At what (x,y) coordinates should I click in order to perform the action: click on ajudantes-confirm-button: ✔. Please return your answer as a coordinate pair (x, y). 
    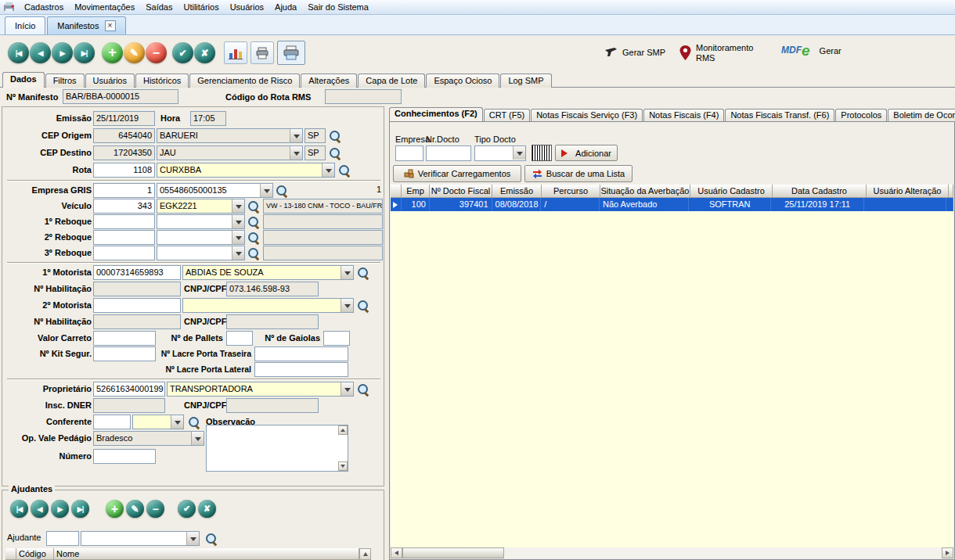
    Looking at the image, I should click on (186, 508).